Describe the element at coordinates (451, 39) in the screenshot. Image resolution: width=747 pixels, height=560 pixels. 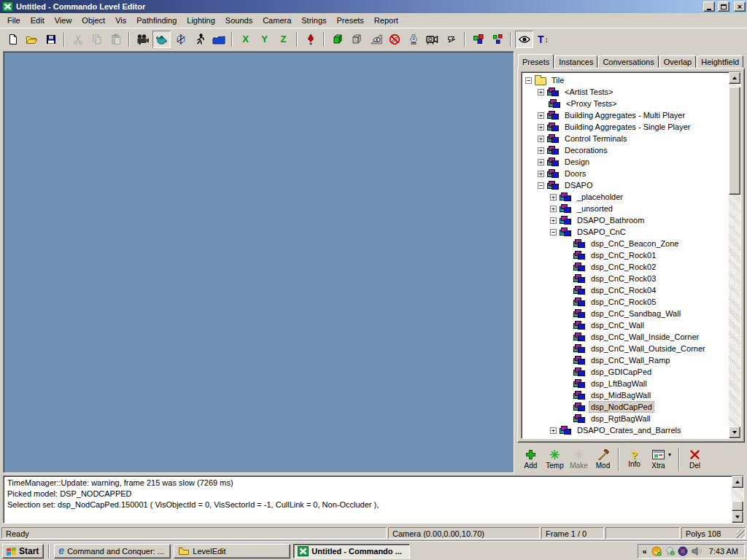
I see `polygon-icon` at that location.